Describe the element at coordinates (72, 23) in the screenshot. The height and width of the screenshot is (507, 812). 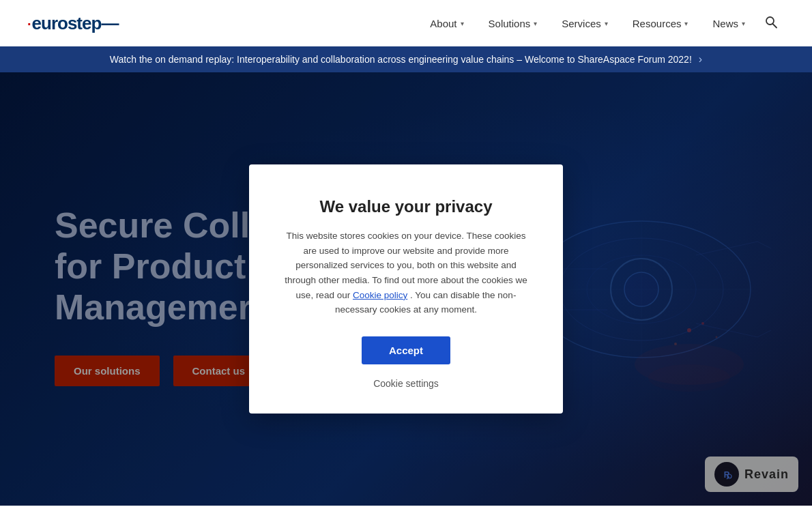
I see `logo: ·eurostep—` at that location.